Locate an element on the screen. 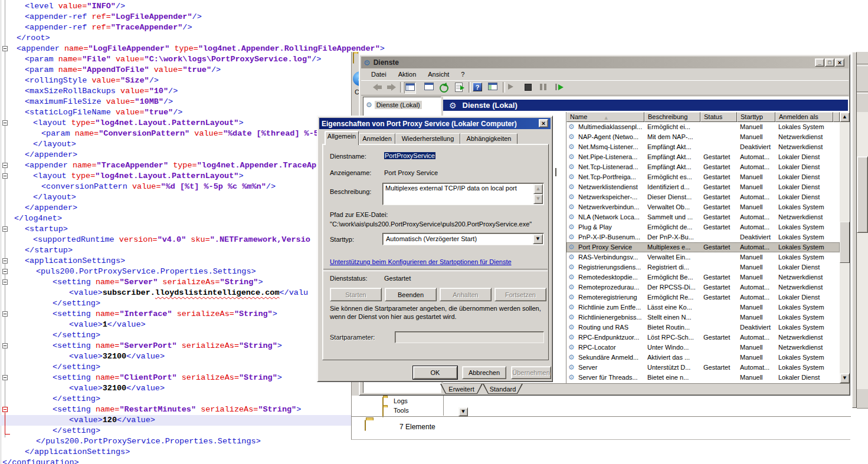 The height and width of the screenshot is (464, 868). starten-button: Starten is located at coordinates (356, 295).